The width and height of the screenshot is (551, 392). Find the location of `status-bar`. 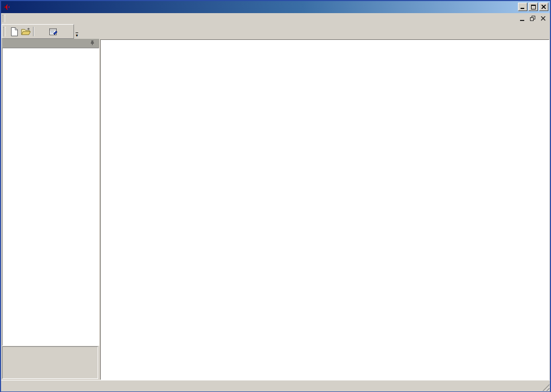

status-bar is located at coordinates (276, 386).